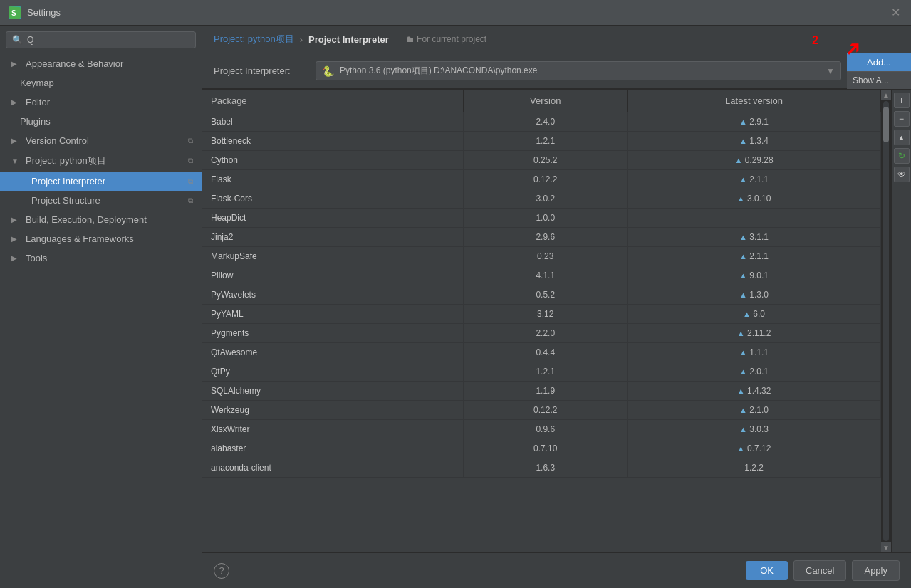  I want to click on copy-icon-interpreter: ⧉, so click(191, 182).